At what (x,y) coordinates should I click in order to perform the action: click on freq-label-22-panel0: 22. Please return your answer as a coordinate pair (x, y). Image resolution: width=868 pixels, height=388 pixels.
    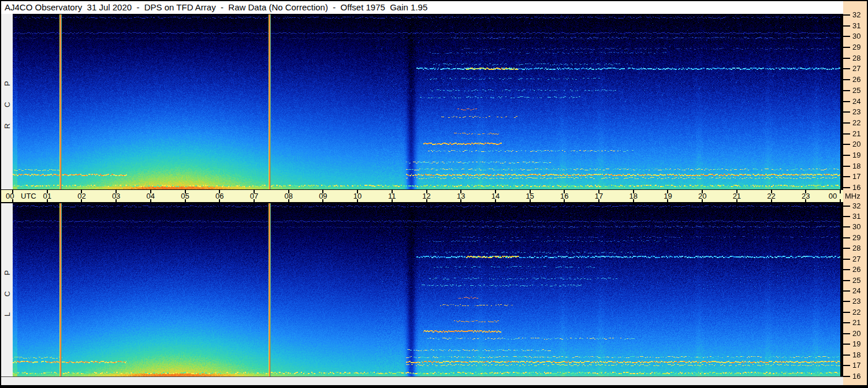
    Looking at the image, I should click on (859, 122).